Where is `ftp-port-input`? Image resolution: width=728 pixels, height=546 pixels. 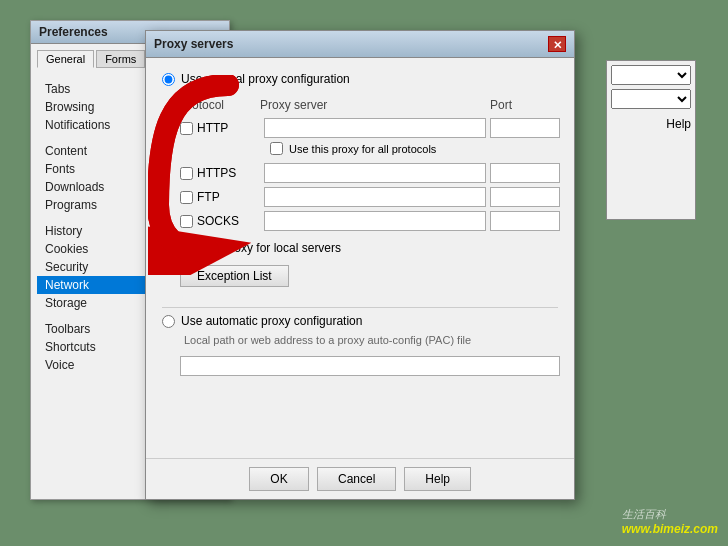
ftp-port-input is located at coordinates (525, 197).